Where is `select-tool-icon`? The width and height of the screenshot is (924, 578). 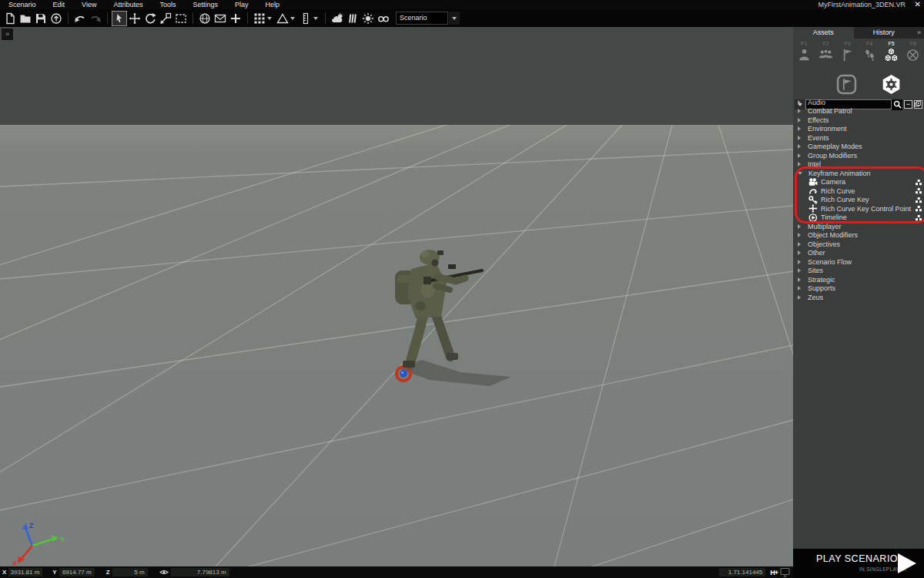 select-tool-icon is located at coordinates (119, 18).